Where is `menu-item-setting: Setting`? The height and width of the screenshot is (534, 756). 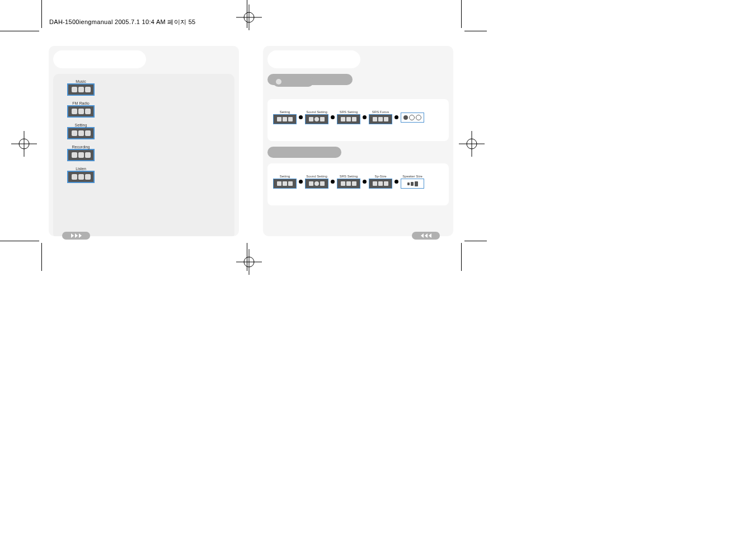 menu-item-setting: Setting is located at coordinates (81, 131).